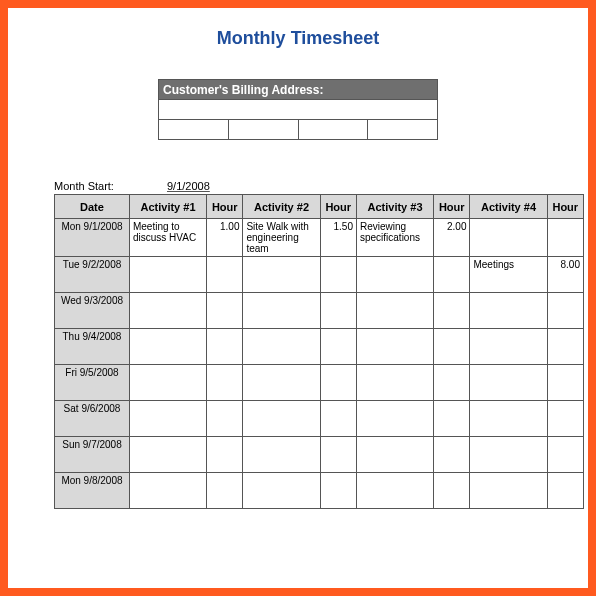 This screenshot has height=596, width=596. What do you see at coordinates (320, 455) in the screenshot?
I see `table-row: Sun 9/7/2008` at bounding box center [320, 455].